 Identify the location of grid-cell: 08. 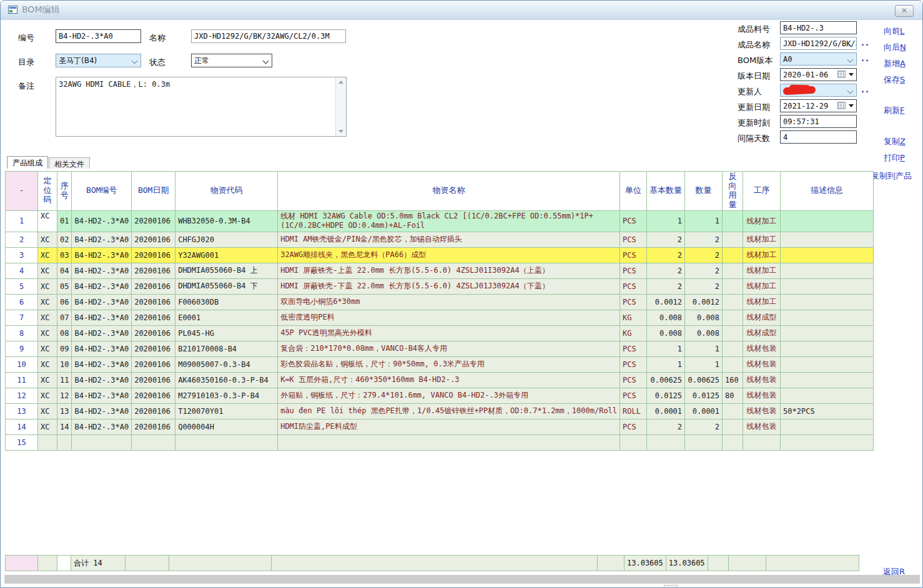
(65, 333).